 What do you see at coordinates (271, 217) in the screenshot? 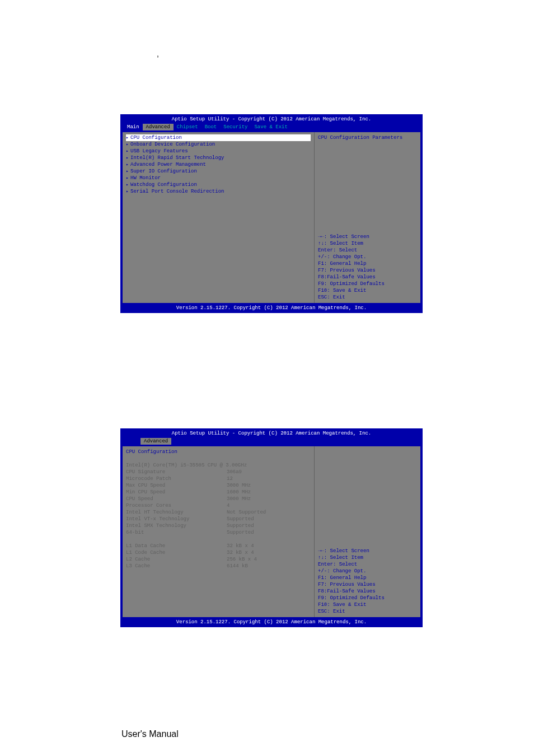
I see `content-area: ▸CPU Configuration ▸Onboard Device Confi…` at bounding box center [271, 217].